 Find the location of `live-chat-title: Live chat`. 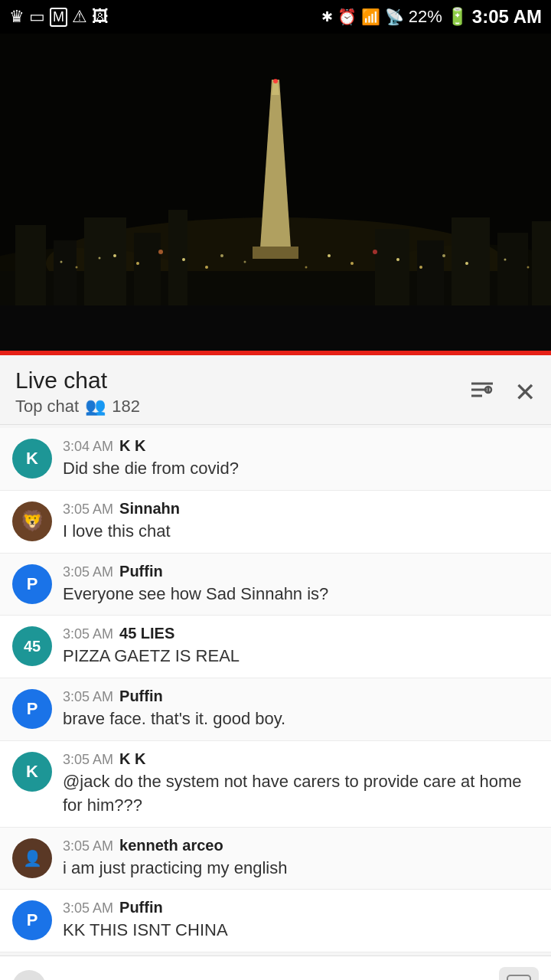

live-chat-title: Live chat is located at coordinates (78, 381).